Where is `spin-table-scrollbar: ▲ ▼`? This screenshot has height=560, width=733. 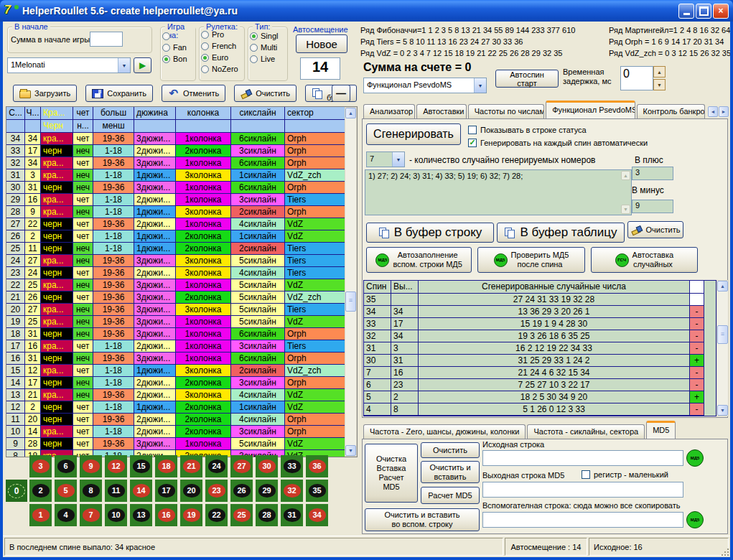 spin-table-scrollbar: ▲ ▼ is located at coordinates (350, 281).